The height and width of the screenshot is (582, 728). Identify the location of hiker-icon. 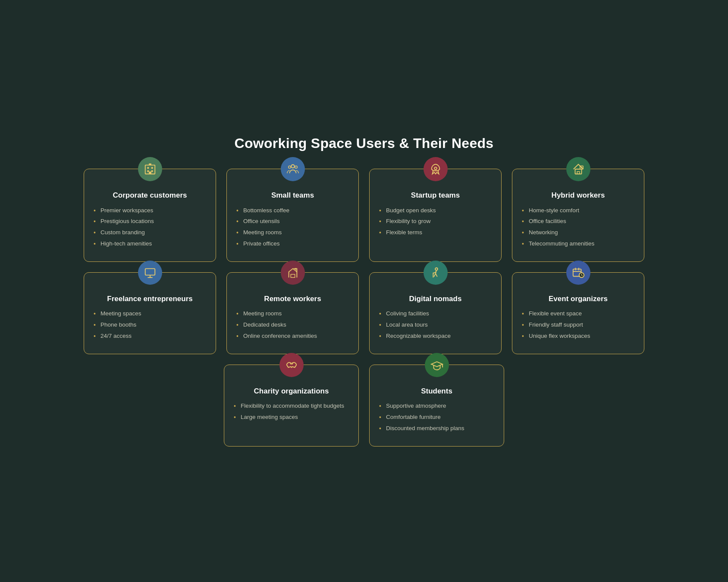
(436, 273).